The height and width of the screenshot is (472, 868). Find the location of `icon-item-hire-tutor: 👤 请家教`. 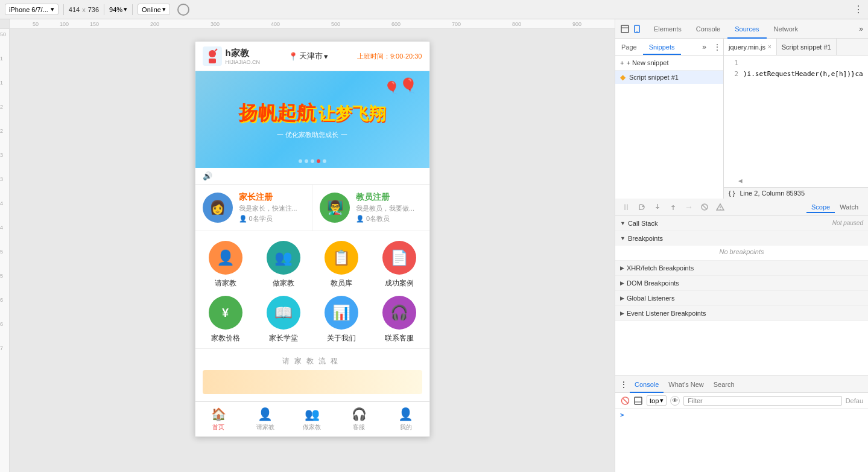

icon-item-hire-tutor: 👤 请家教 is located at coordinates (226, 264).